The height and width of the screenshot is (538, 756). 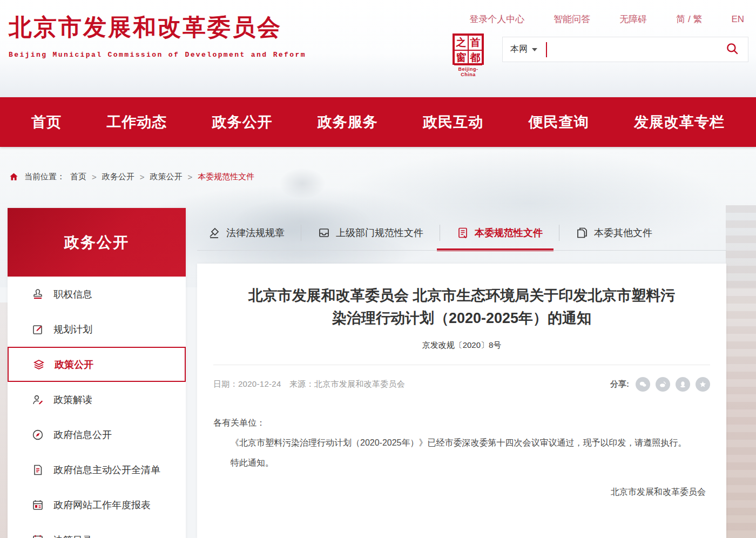 What do you see at coordinates (689, 19) in the screenshot?
I see `simplified-traditional-toggle: 简 / 繁` at bounding box center [689, 19].